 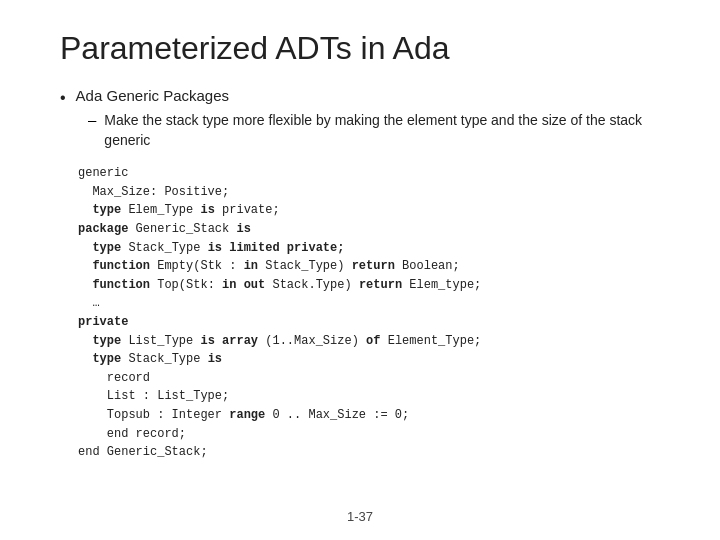 I want to click on code-line-10: type List_Type is array (1..Max_Size) of…, so click(x=374, y=342).